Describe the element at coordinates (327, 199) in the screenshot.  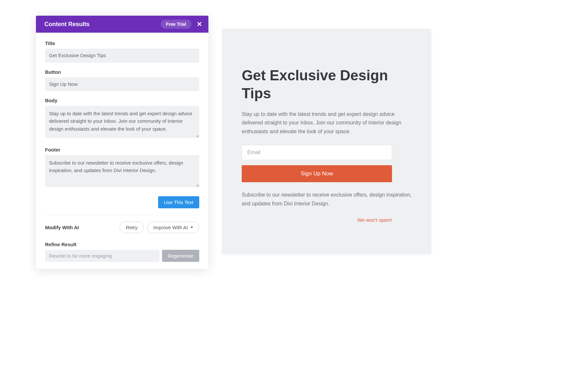
I see `preview-footer: Subscribe to our newsletter to receive e…` at that location.